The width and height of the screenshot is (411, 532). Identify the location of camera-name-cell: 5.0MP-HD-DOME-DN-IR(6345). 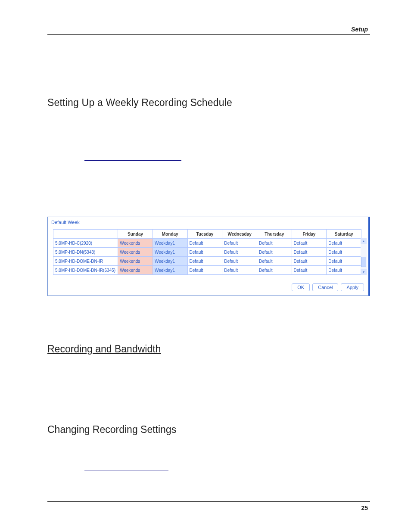
(86, 271).